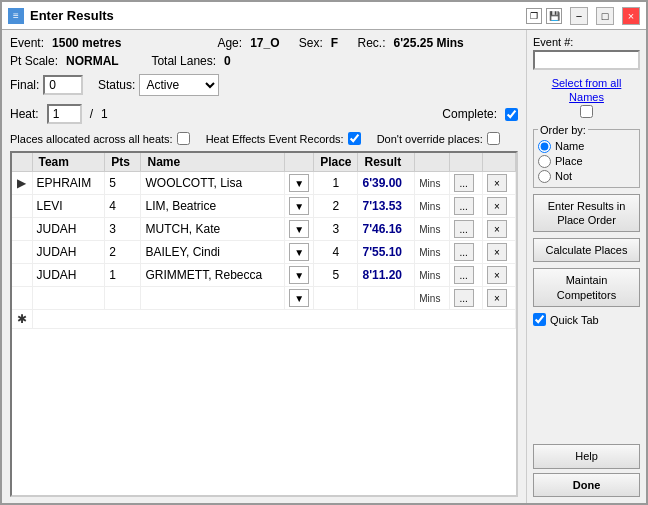  Describe the element at coordinates (92, 114) in the screenshot. I see `heat-of: /` at that location.